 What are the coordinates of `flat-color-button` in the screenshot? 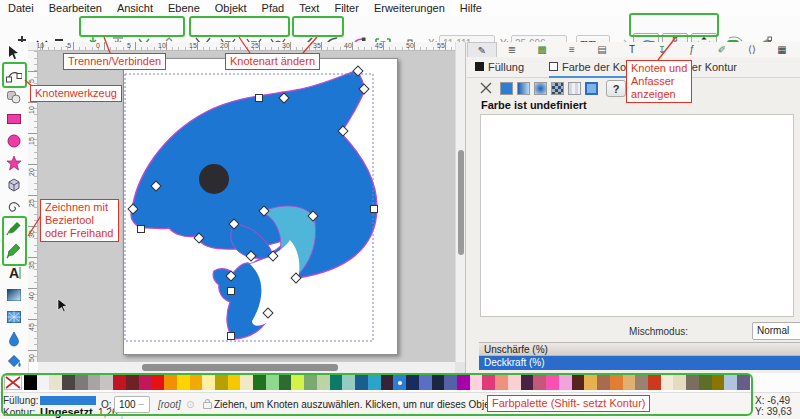 It's located at (506, 88).